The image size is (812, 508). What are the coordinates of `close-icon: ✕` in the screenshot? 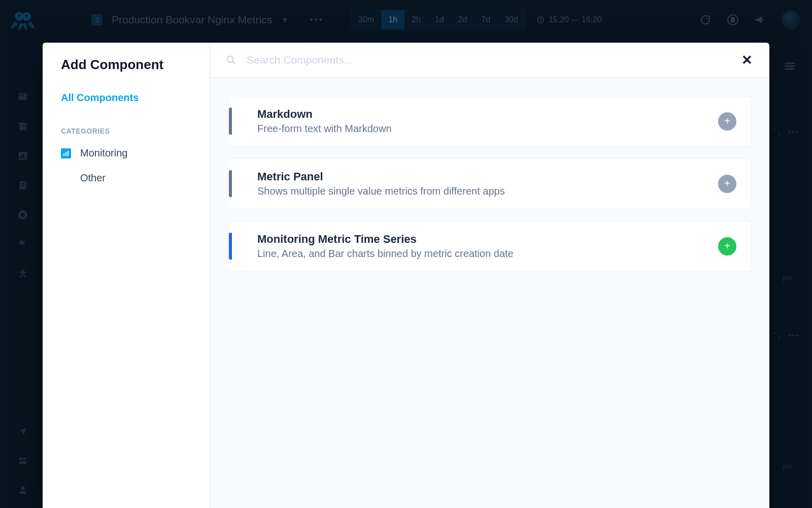 It's located at (747, 60).